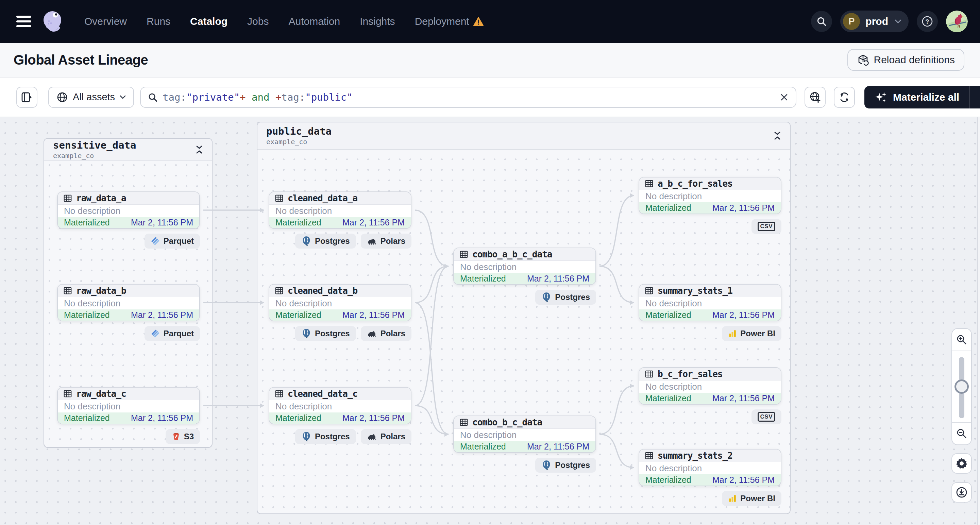 The image size is (980, 525). Describe the element at coordinates (340, 406) in the screenshot. I see `asset-node-cleaned_data_c: cleaned_data_c No description Materializ…` at that location.